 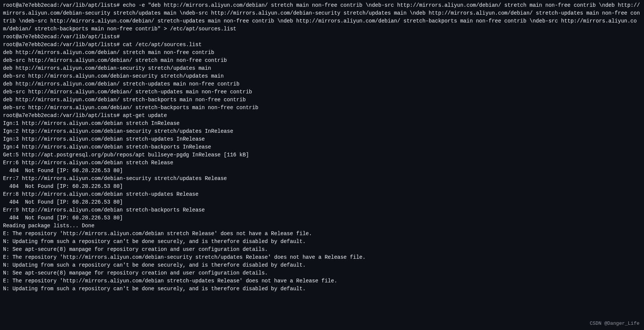 I want to click on terminal-line: Get:5 http://apt.postgresql.org/pub/repo…, so click(x=322, y=155).